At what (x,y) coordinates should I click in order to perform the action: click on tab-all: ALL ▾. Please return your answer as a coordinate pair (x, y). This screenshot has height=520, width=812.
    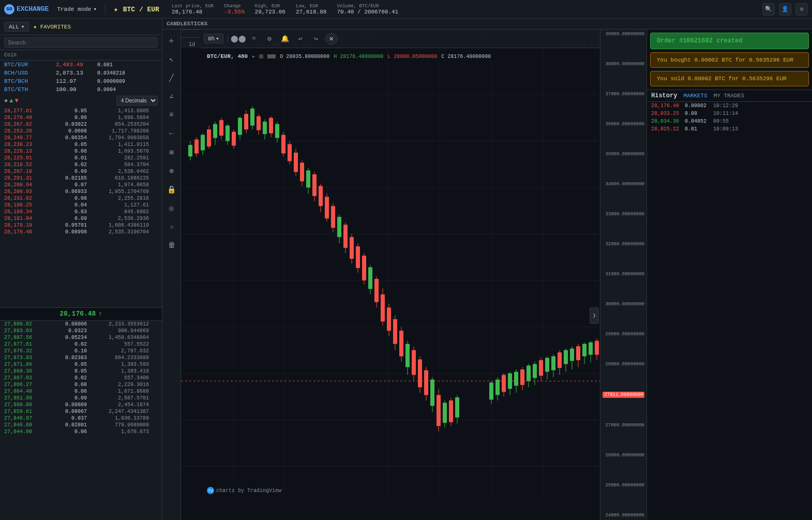
    Looking at the image, I should click on (17, 27).